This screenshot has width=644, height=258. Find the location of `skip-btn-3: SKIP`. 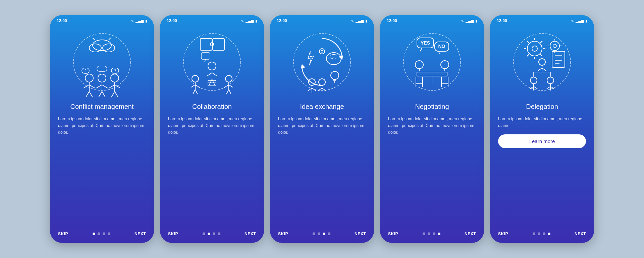

skip-btn-3: SKIP is located at coordinates (283, 234).